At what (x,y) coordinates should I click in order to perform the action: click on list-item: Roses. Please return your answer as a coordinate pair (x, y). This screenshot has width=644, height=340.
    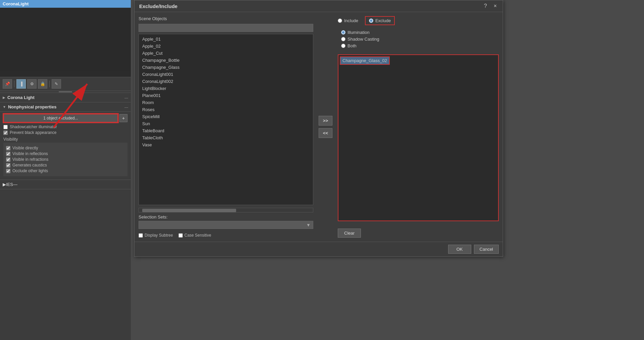
    Looking at the image, I should click on (226, 109).